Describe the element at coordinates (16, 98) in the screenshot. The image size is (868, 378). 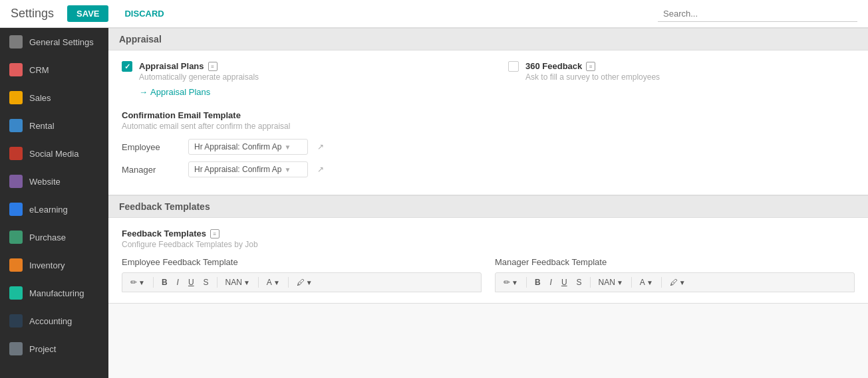
I see `sidebar-icon-sales` at that location.